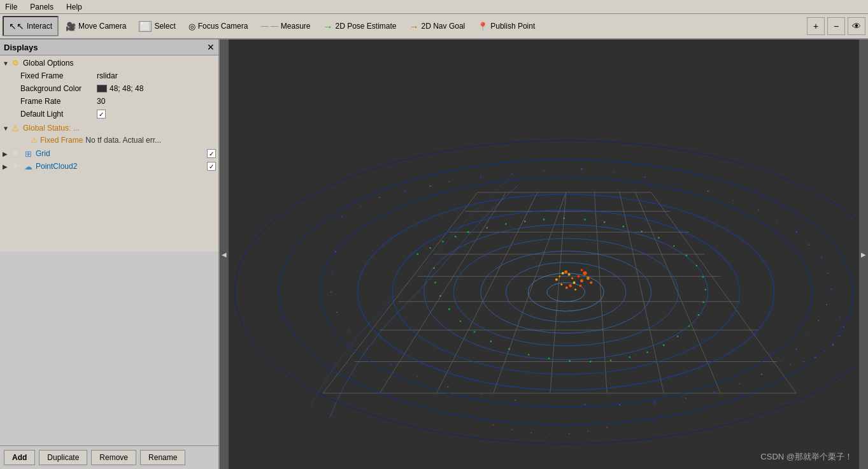  Describe the element at coordinates (15, 166) in the screenshot. I see `pc2-eye-icon: 👁` at that location.